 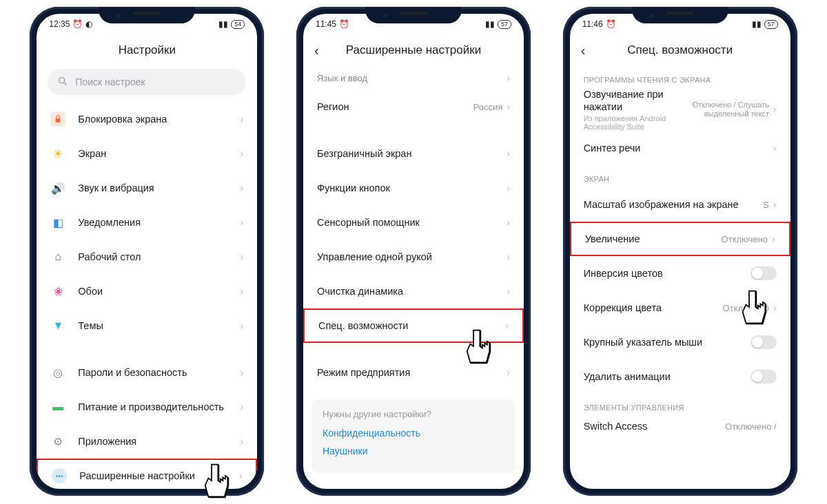 What do you see at coordinates (680, 377) in the screenshot?
I see `row-remove-animations: Удалить анимации` at bounding box center [680, 377].